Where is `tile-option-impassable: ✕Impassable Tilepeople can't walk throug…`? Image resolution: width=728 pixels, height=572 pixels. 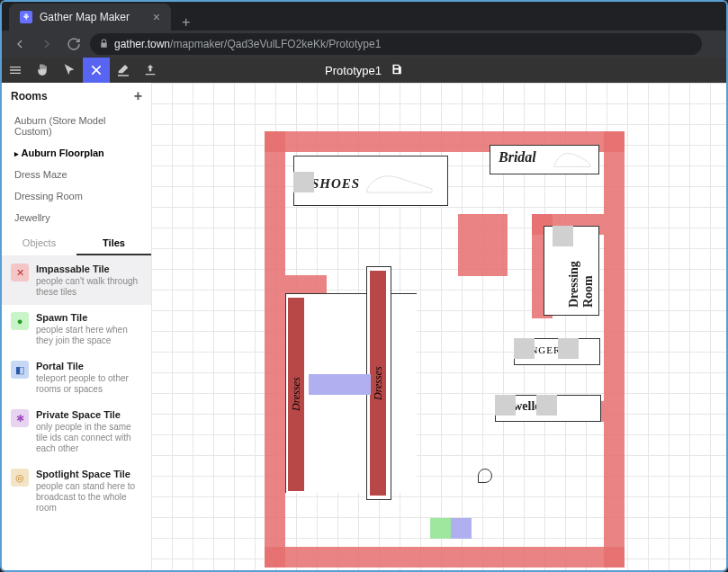
tile-option-impassable: ✕Impassable Tilepeople can't walk throug… is located at coordinates (76, 281).